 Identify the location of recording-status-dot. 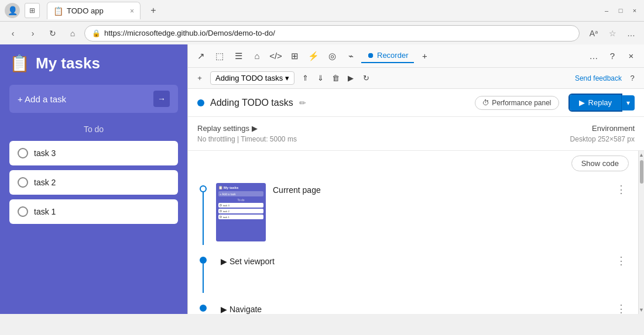
(201, 103).